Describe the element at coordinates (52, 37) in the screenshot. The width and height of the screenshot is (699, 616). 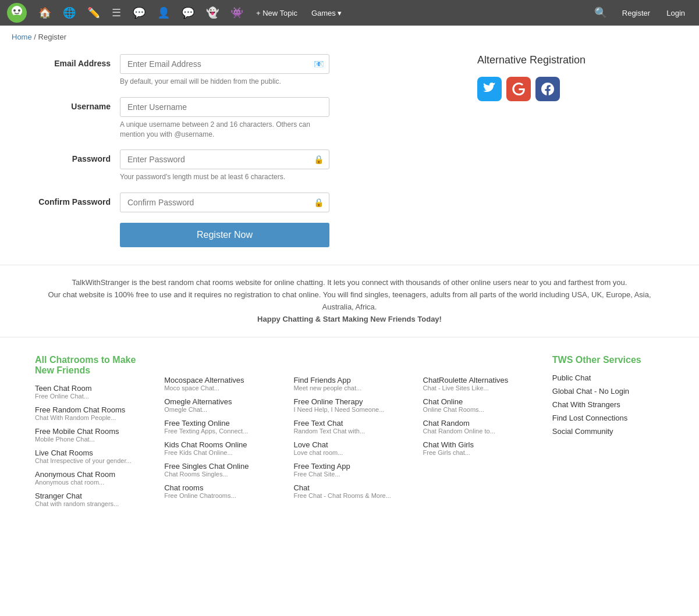
I see `breadcrumb-current: Register` at that location.